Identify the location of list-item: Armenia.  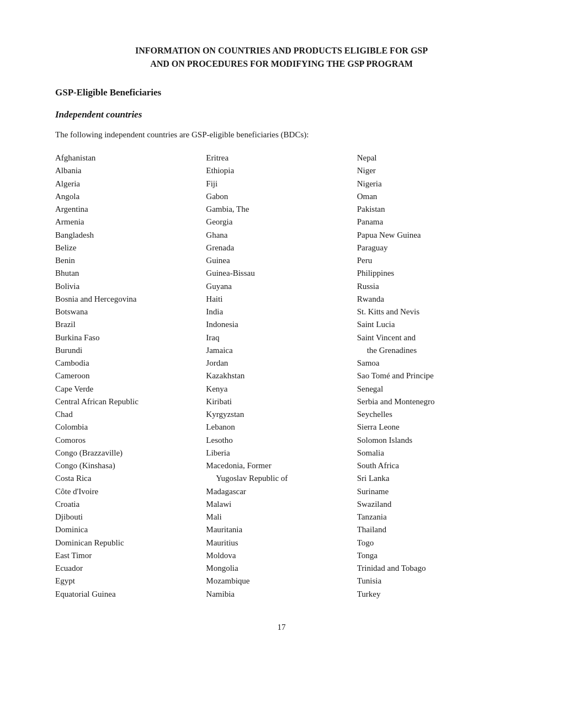
(130, 222).